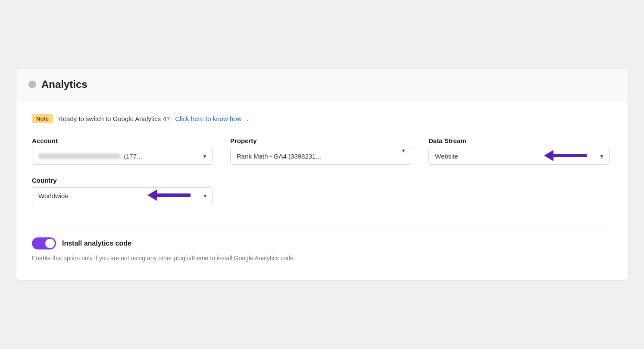  What do you see at coordinates (519, 156) in the screenshot?
I see `datastream-select-wrapper: Website ▼` at bounding box center [519, 156].